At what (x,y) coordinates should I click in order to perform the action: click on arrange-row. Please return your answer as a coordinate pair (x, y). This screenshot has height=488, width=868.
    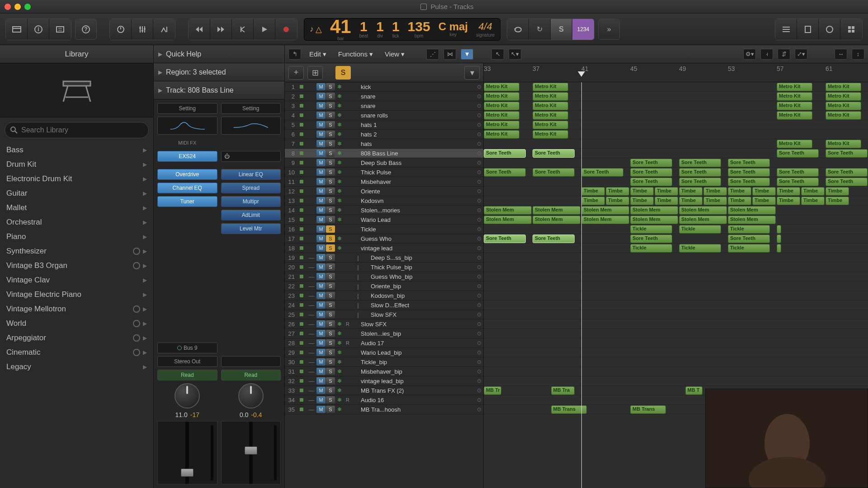
    Looking at the image, I should click on (676, 314).